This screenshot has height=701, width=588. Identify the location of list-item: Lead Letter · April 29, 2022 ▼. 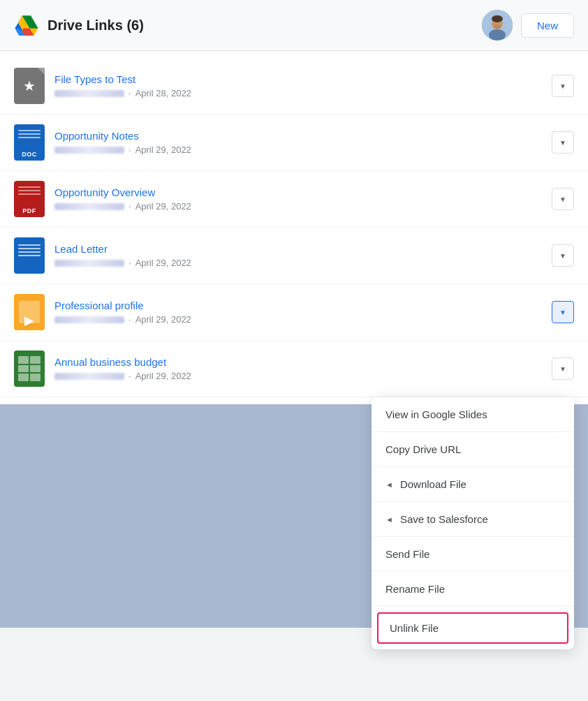
(294, 256).